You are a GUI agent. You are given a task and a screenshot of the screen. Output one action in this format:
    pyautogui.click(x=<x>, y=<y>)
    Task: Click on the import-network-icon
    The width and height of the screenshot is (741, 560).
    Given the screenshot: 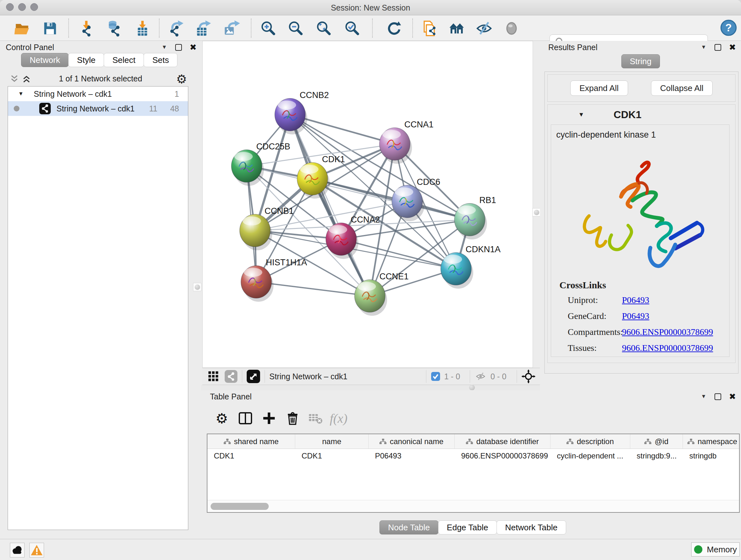 What is the action you would take?
    pyautogui.click(x=86, y=28)
    